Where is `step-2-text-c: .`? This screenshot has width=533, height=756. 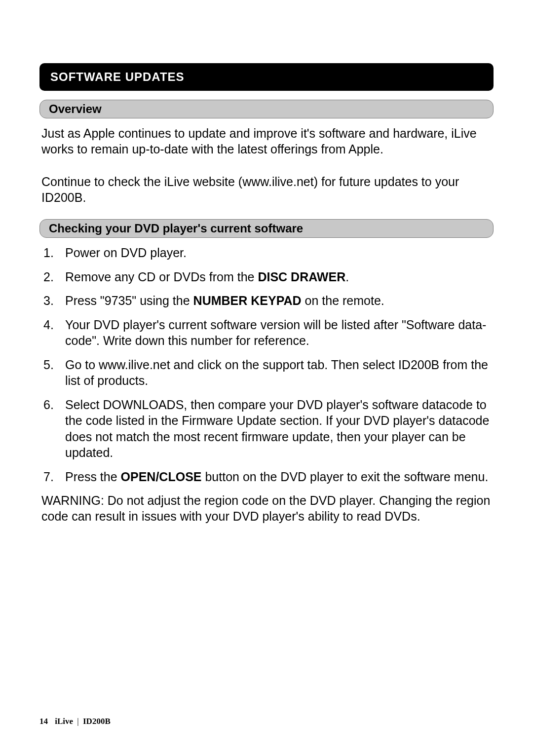
step-2-text-c: . is located at coordinates (347, 277).